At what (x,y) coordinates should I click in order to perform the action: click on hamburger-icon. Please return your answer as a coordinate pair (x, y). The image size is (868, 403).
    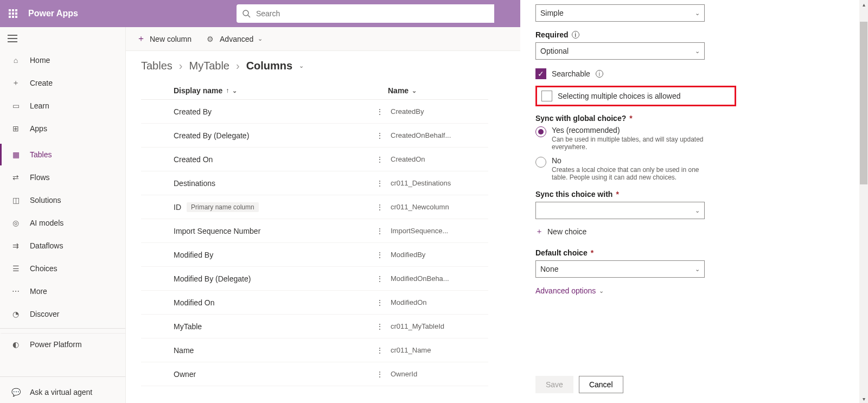
    Looking at the image, I should click on (63, 39).